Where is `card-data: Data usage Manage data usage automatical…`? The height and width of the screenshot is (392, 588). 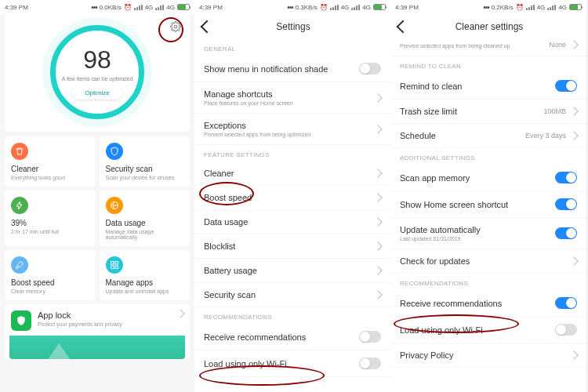 card-data: Data usage Manage data usage automatical… is located at coordinates (145, 218).